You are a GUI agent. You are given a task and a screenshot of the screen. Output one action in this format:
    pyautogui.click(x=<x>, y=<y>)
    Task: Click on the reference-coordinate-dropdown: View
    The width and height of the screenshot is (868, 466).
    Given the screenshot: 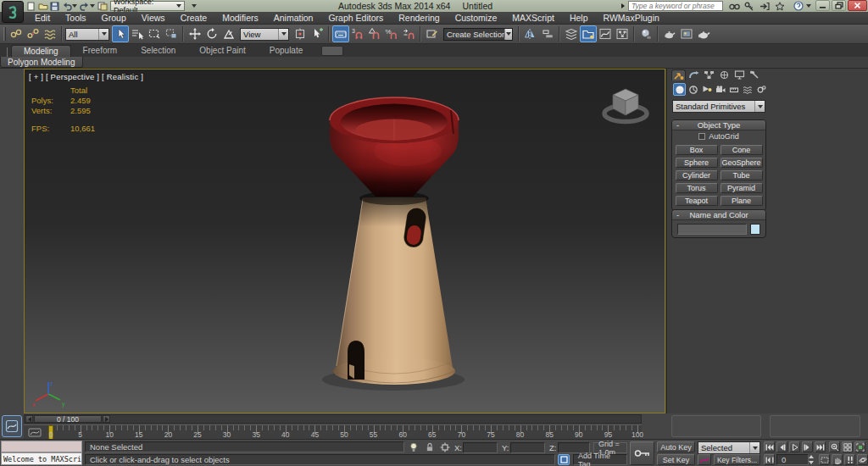 What is the action you would take?
    pyautogui.click(x=264, y=34)
    